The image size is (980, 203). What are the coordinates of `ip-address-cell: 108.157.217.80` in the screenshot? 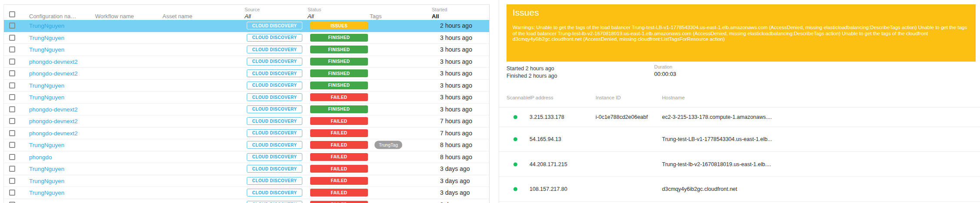 It's located at (548, 189).